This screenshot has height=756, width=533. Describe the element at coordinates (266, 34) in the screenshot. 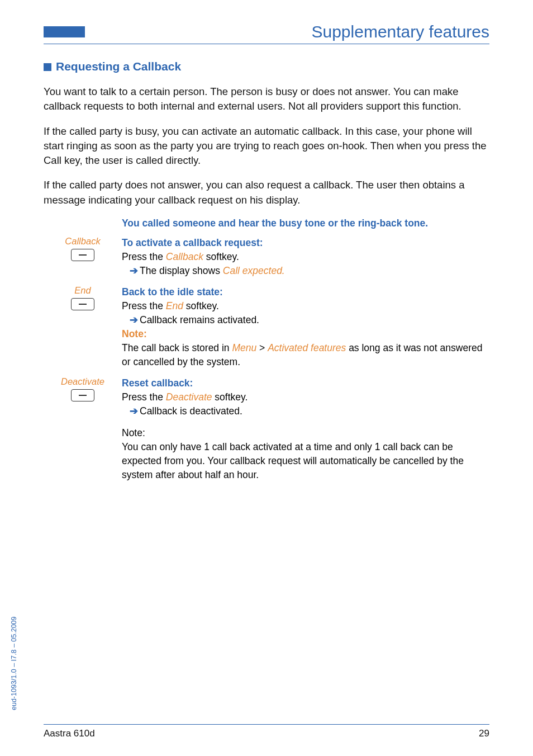

I see `running-head: Supplementary features` at that location.